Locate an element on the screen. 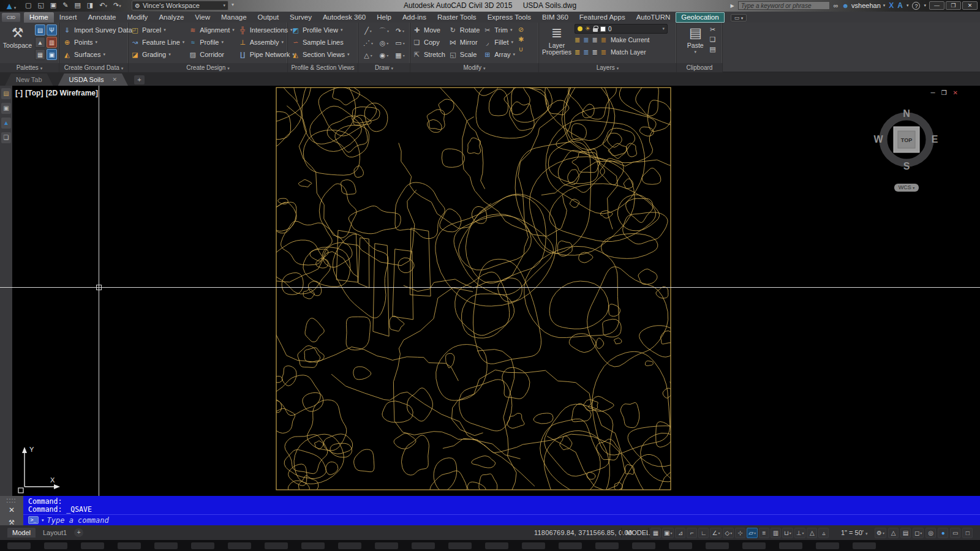 The height and width of the screenshot is (551, 980). ribbon-tab-modify: Modify is located at coordinates (138, 17).